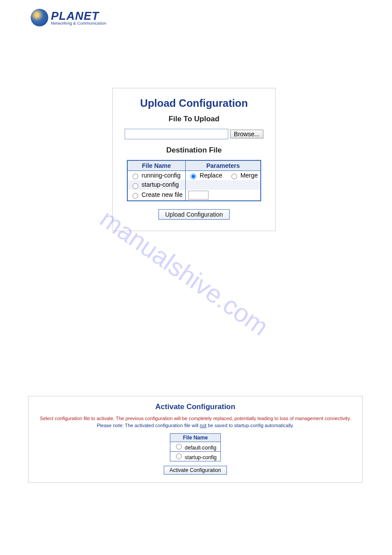  What do you see at coordinates (79, 24) in the screenshot?
I see `logo-tagline: Networking & Communication` at bounding box center [79, 24].